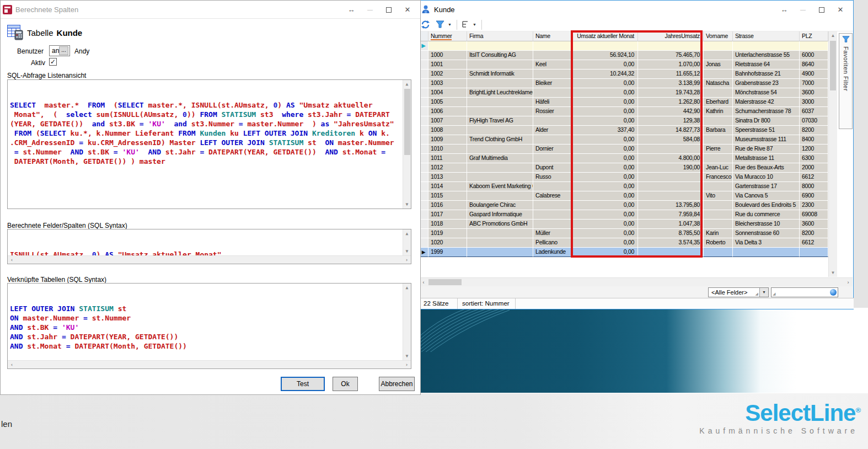  What do you see at coordinates (448, 215) in the screenshot?
I see `cell: 1017` at bounding box center [448, 215].